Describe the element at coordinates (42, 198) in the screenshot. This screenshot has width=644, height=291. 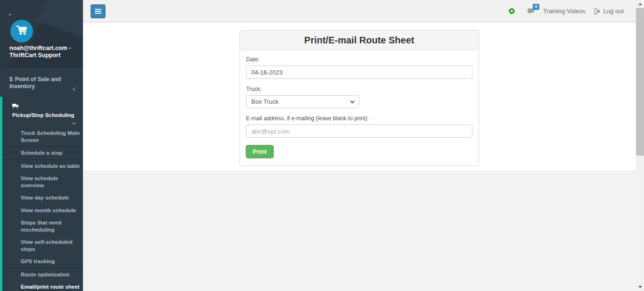
I see `sidebar-item-view-day-schedule: View day schedule` at that location.